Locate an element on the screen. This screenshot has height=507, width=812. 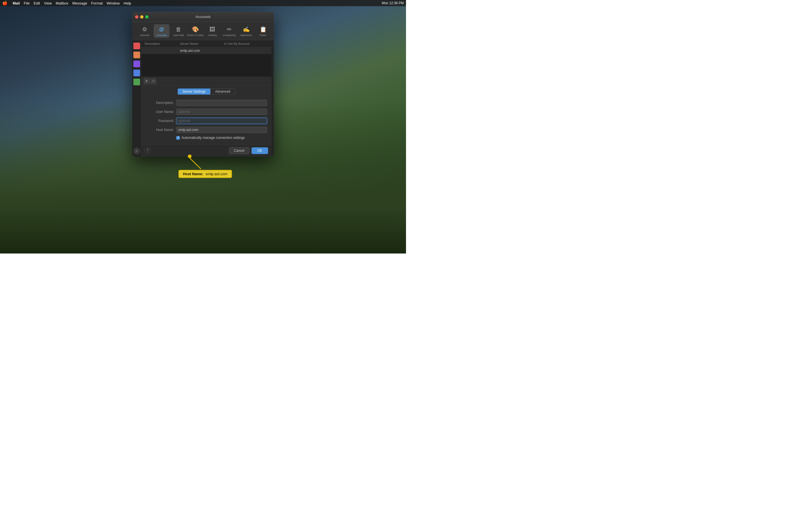
username-row: User Name: is located at coordinates (206, 112).